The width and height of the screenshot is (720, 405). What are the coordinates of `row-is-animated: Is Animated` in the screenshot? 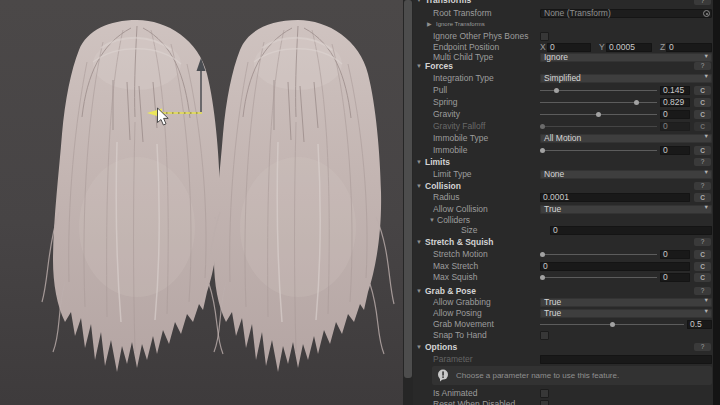 It's located at (563, 394).